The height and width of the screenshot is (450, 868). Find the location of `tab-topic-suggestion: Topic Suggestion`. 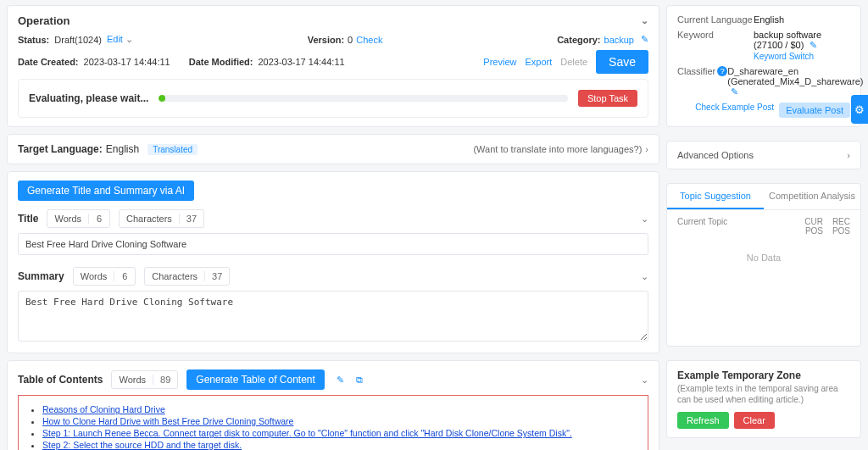

tab-topic-suggestion: Topic Suggestion is located at coordinates (715, 197).